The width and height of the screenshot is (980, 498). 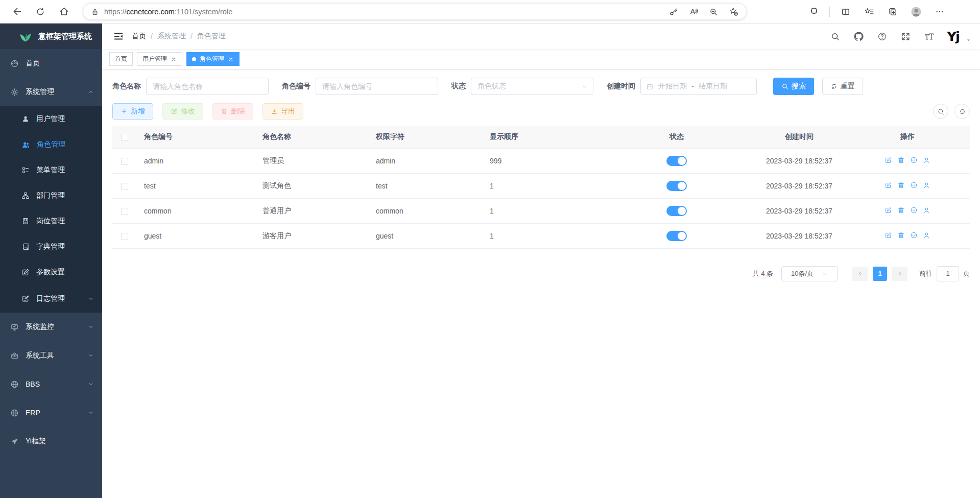 I want to click on sidebar-item-menu-management: 菜单管理, so click(x=51, y=170).